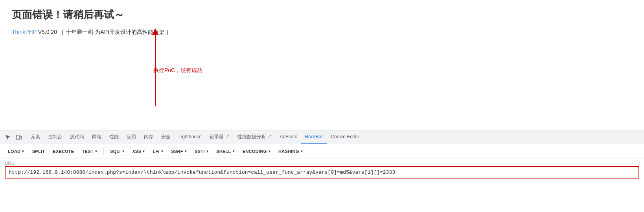 This screenshot has height=212, width=644. I want to click on page-title: 页面错误！请稍后再试～, so click(322, 15).